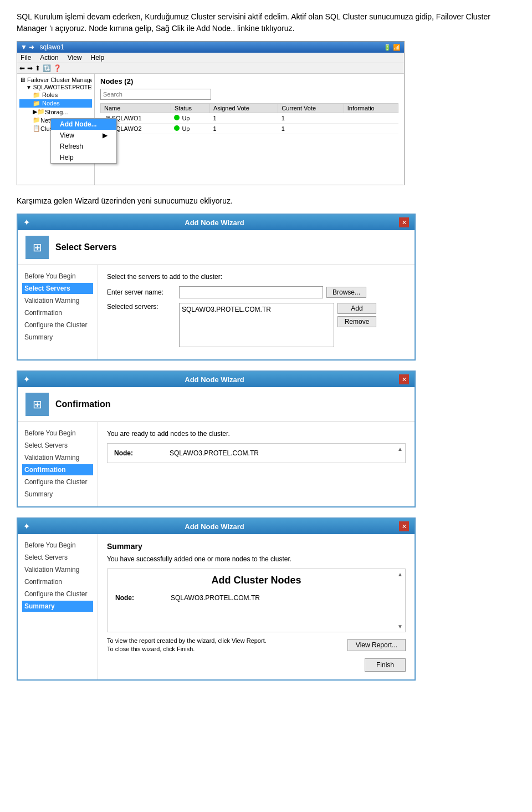 Image resolution: width=532 pixels, height=812 pixels. Describe the element at coordinates (357, 308) in the screenshot. I see `add-button: Add` at that location.